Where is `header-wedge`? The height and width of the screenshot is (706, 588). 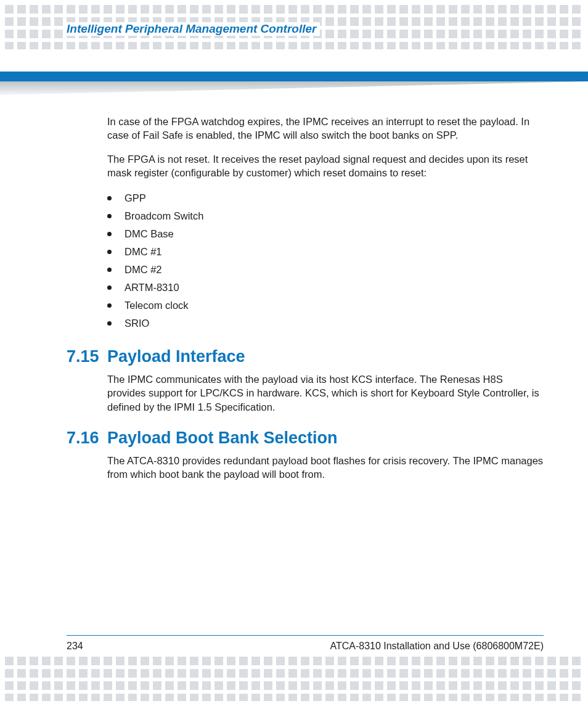
header-wedge is located at coordinates (294, 88).